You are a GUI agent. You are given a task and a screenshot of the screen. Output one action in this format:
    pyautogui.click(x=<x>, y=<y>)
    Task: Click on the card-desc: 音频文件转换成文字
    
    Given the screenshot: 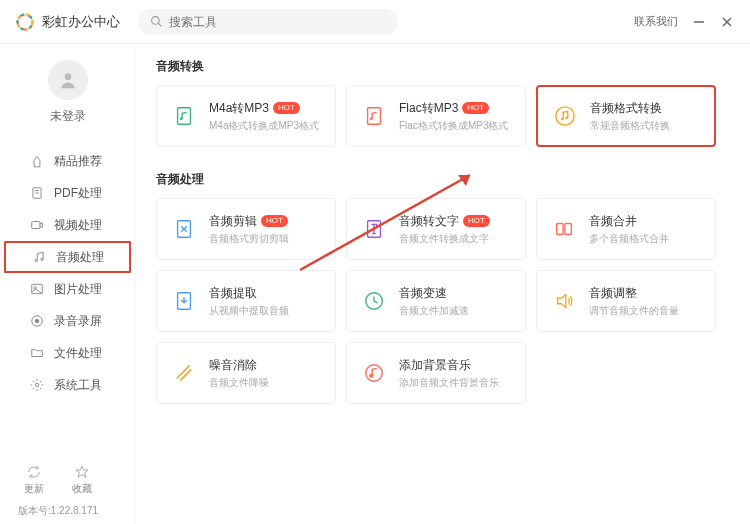 What is the action you would take?
    pyautogui.click(x=456, y=239)
    